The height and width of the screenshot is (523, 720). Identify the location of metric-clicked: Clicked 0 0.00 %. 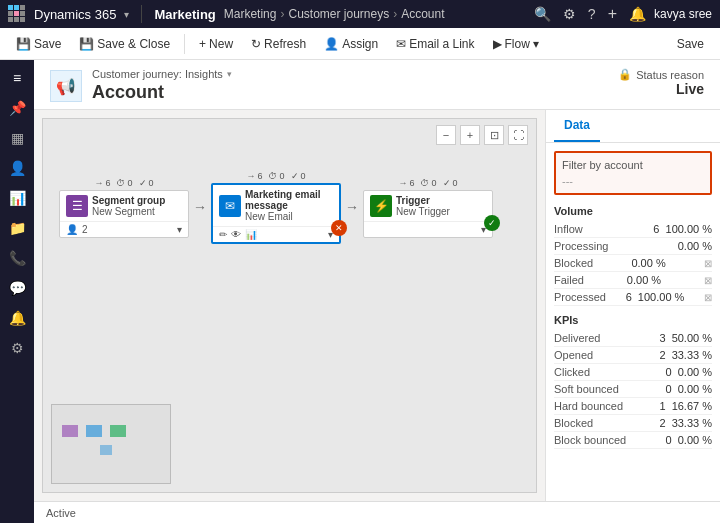
(633, 372).